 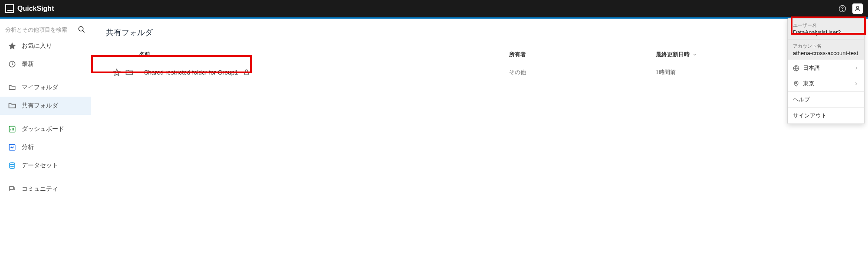 I want to click on chat-icon, so click(x=12, y=189).